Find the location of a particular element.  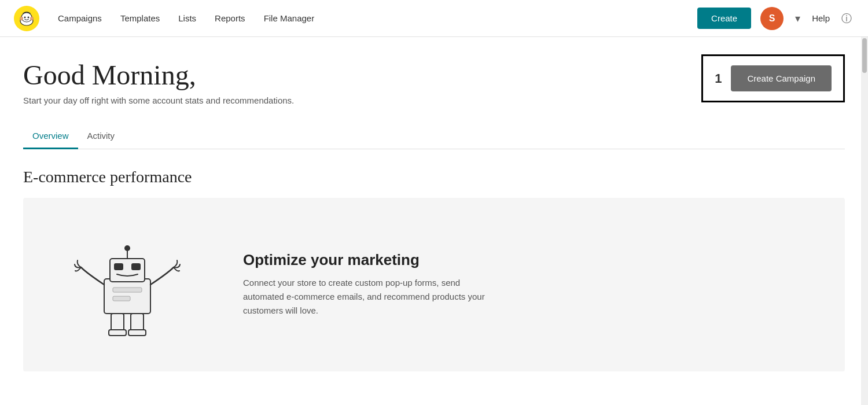

scrollbar-track is located at coordinates (865, 221).